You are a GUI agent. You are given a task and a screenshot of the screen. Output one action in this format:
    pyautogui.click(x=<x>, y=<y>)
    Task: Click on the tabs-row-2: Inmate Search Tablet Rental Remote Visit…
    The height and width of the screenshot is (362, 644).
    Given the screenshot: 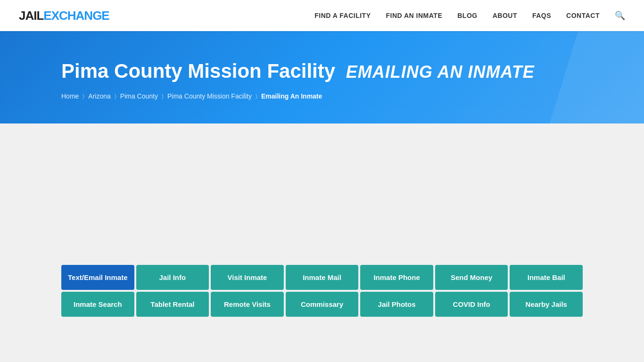 What is the action you would take?
    pyautogui.click(x=322, y=304)
    